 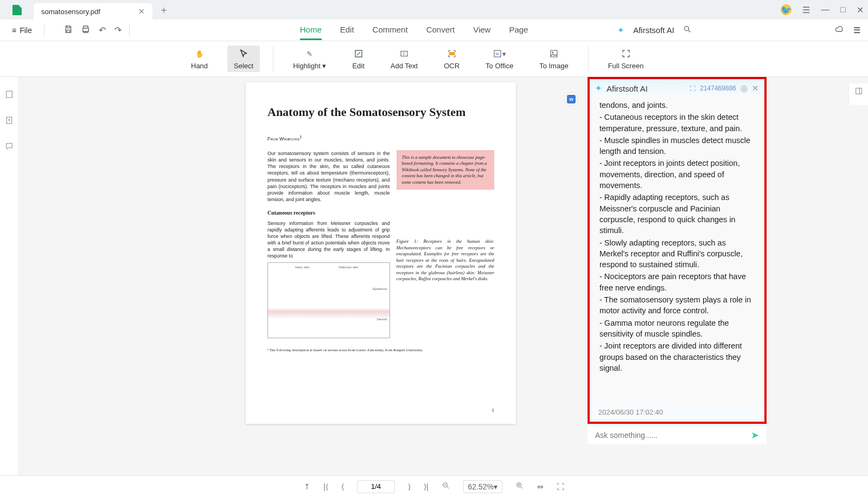 I want to click on ai-input, so click(x=673, y=435).